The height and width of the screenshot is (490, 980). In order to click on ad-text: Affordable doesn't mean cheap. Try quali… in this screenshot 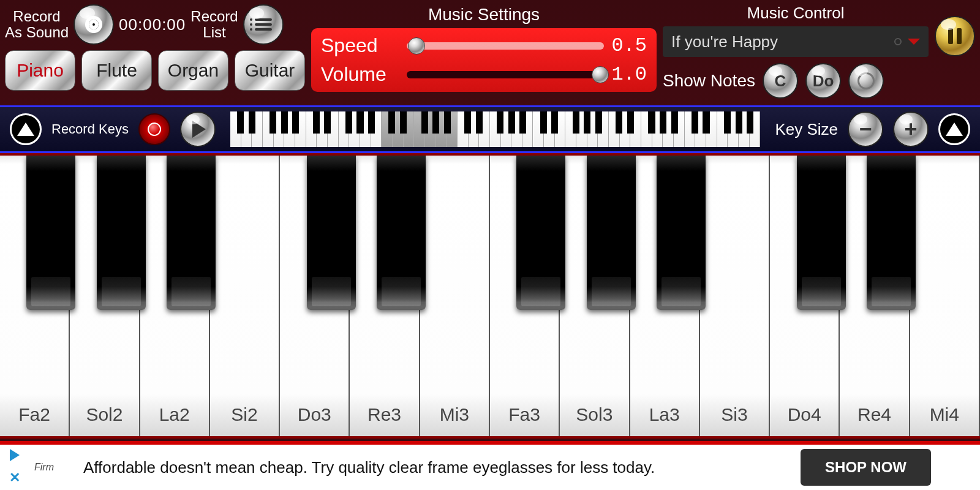, I will do `click(442, 468)`.